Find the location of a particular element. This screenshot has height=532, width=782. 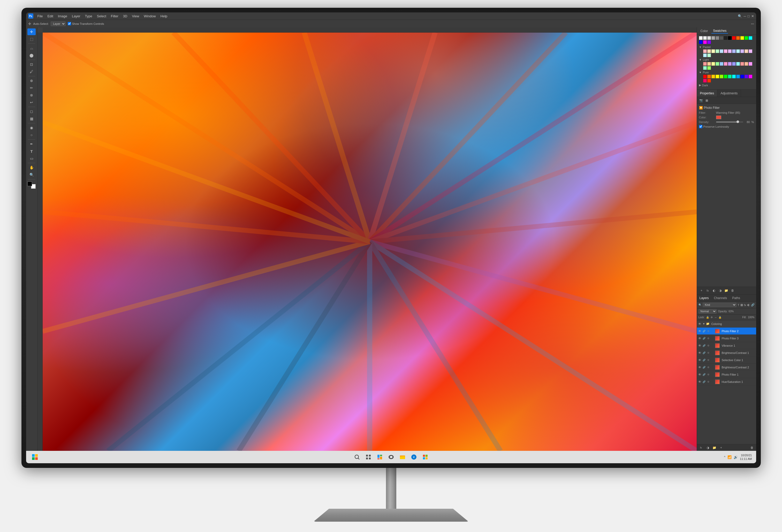

layer-item: 👁 🔗 ⚙ Brightness/Contrast 2 is located at coordinates (726, 367).